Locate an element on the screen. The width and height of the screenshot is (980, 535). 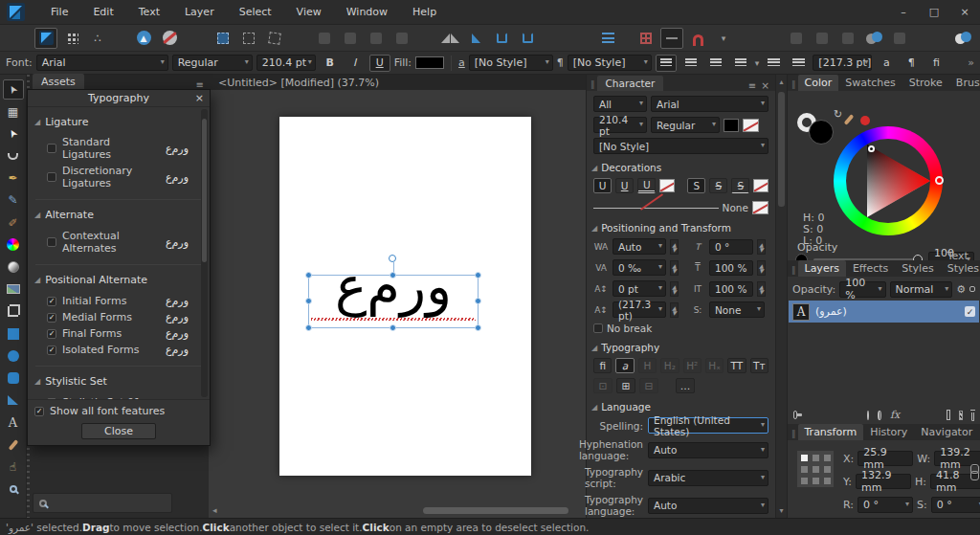
titlecase-button: Tт is located at coordinates (760, 366).